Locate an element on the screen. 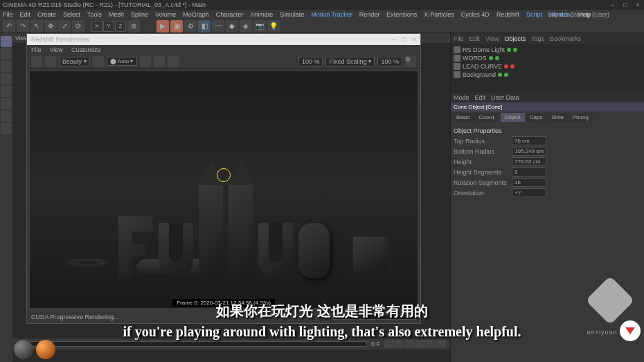  attr-tab-coord: Coord. is located at coordinates (488, 118).